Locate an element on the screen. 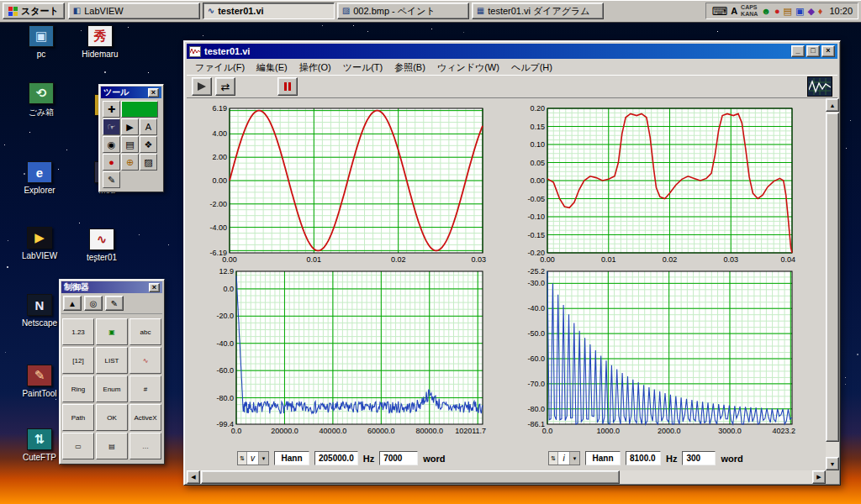  menu-item: ファイル(F) is located at coordinates (220, 67).